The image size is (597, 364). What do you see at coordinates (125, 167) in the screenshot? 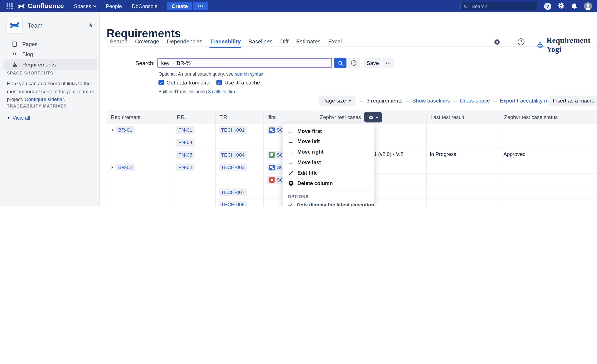
I see `requirement-key: BR-02` at bounding box center [125, 167].